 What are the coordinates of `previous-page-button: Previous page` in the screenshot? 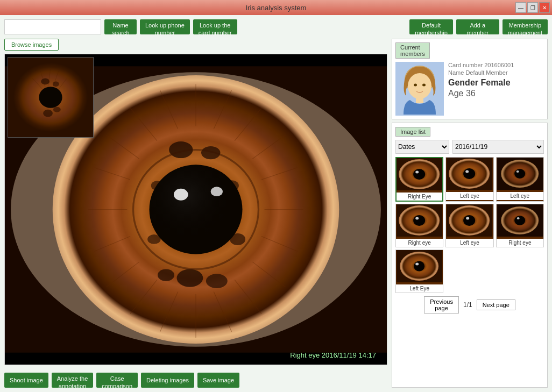 It's located at (441, 305).